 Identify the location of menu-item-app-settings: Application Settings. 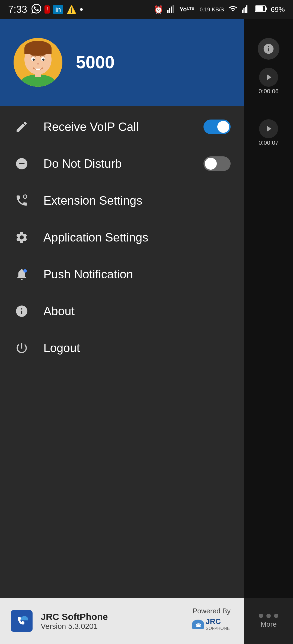
(122, 237).